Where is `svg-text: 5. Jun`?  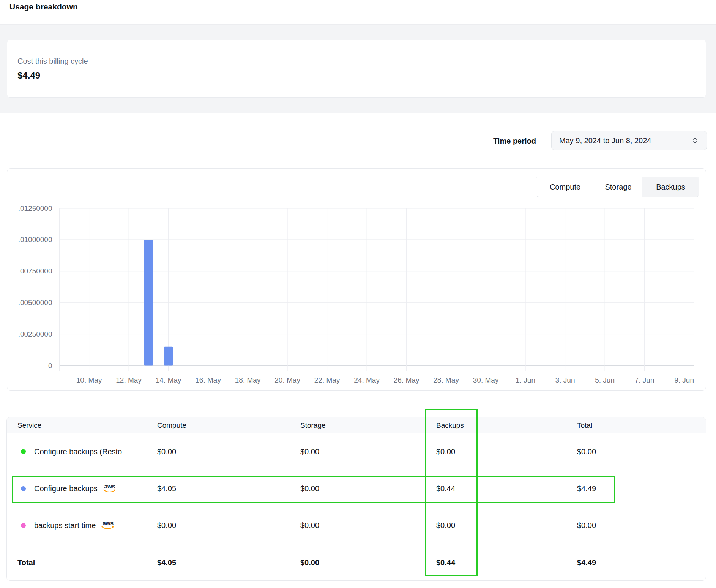 svg-text: 5. Jun is located at coordinates (605, 380).